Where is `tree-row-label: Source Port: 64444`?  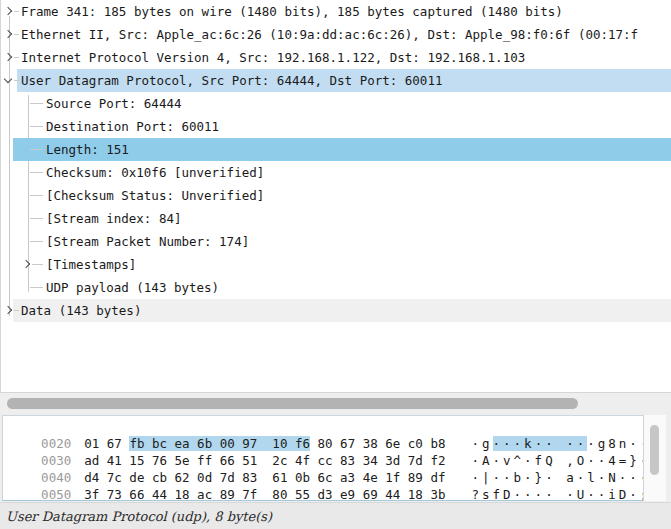
tree-row-label: Source Port: 64444 is located at coordinates (114, 104).